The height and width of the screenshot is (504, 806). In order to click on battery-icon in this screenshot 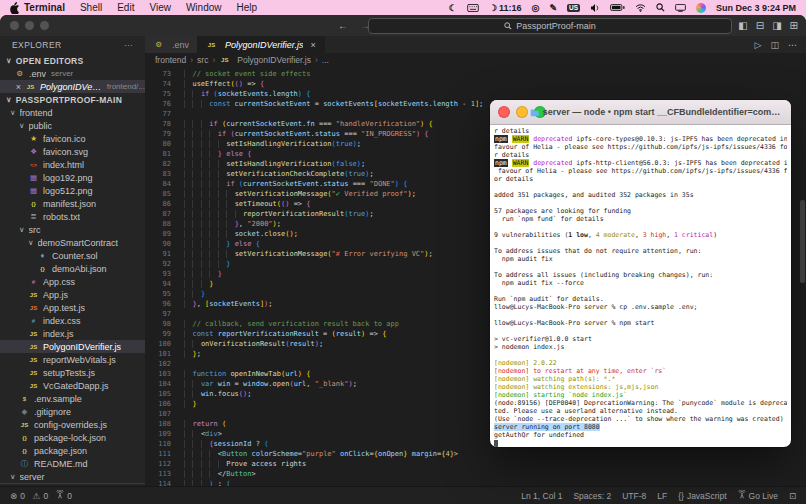, I will do `click(618, 8)`.